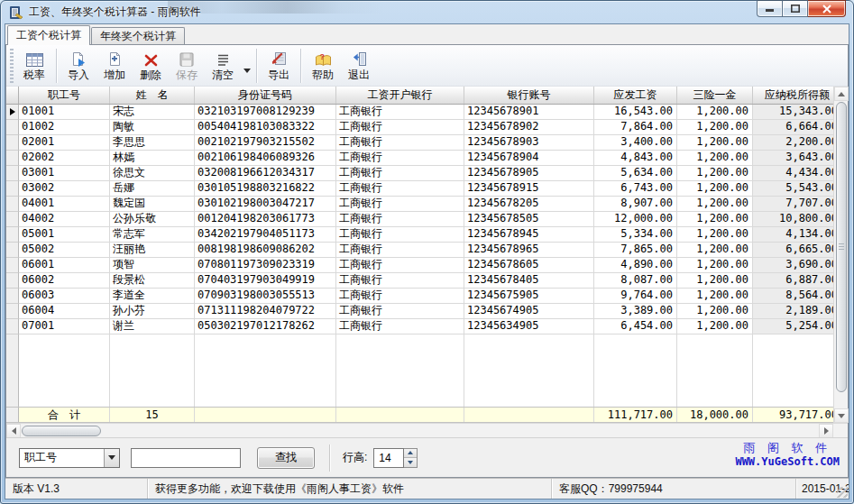  What do you see at coordinates (395, 458) in the screenshot?
I see `row-height-spinner: 14` at bounding box center [395, 458].